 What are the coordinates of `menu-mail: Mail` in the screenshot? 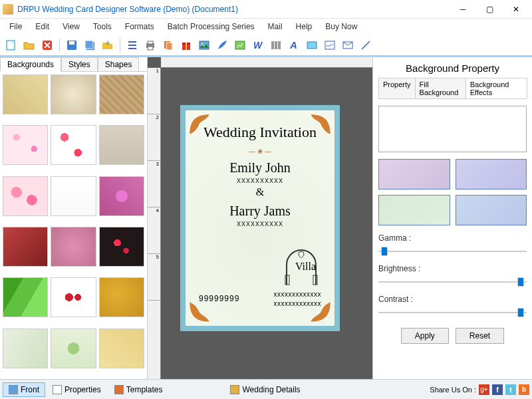 It's located at (275, 27).